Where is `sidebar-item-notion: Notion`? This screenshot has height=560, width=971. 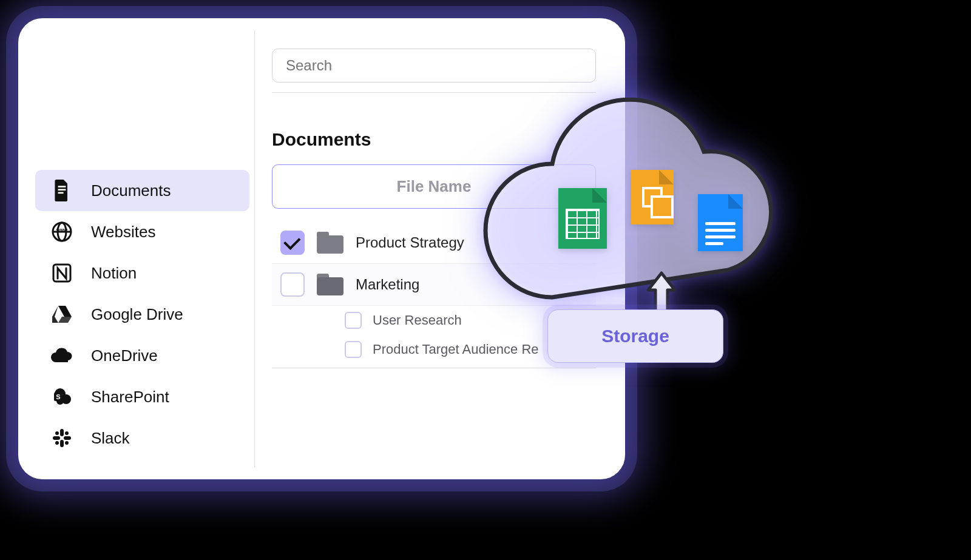 sidebar-item-notion: Notion is located at coordinates (142, 273).